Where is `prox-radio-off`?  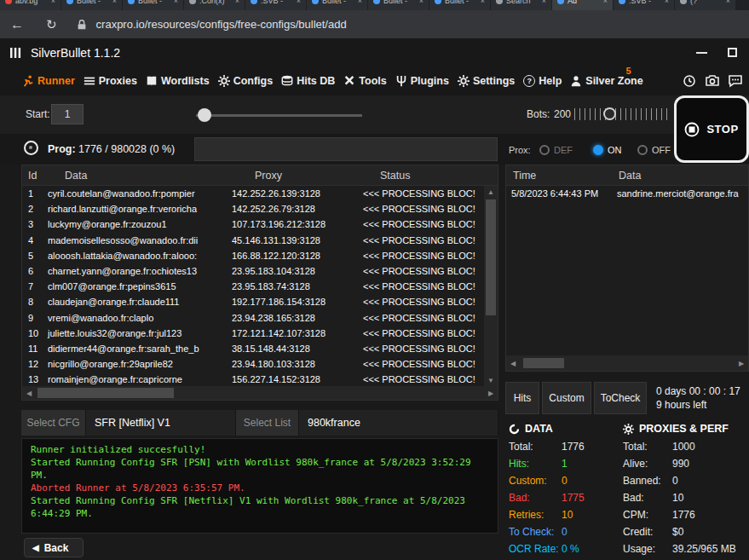
prox-radio-off is located at coordinates (642, 150).